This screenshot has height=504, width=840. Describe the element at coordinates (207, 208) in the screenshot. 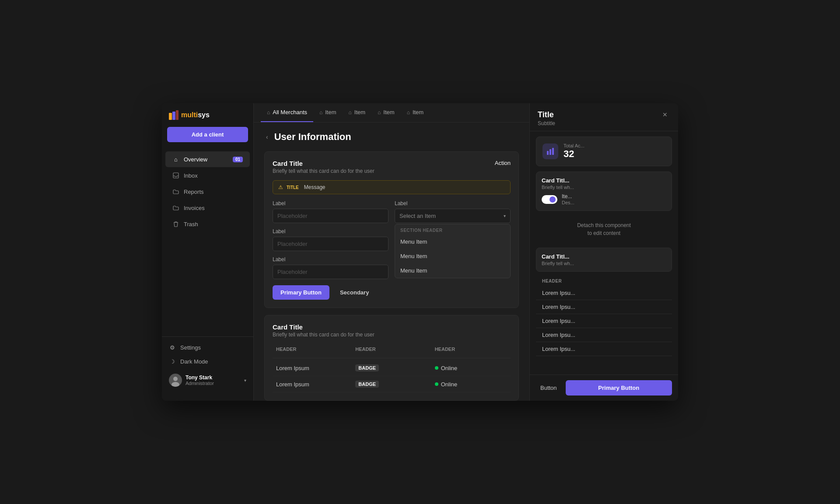

I see `sidebar-item-invoices: Invoices` at that location.